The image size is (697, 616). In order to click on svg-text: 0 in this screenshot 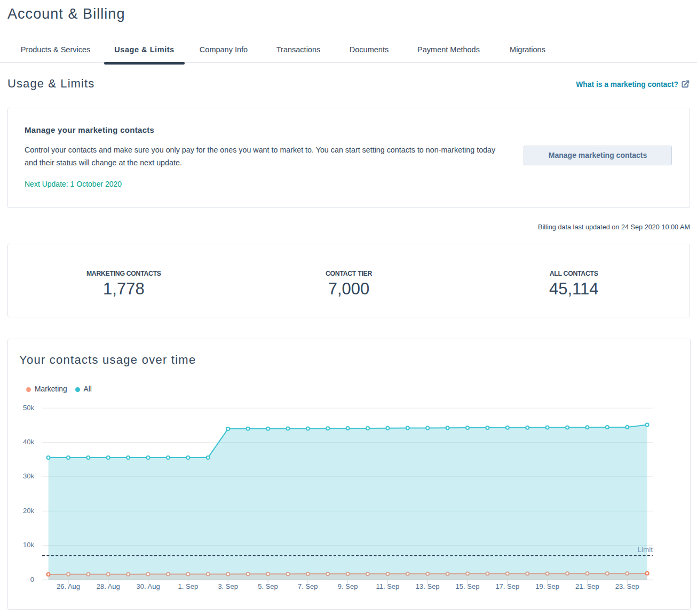, I will do `click(32, 579)`.